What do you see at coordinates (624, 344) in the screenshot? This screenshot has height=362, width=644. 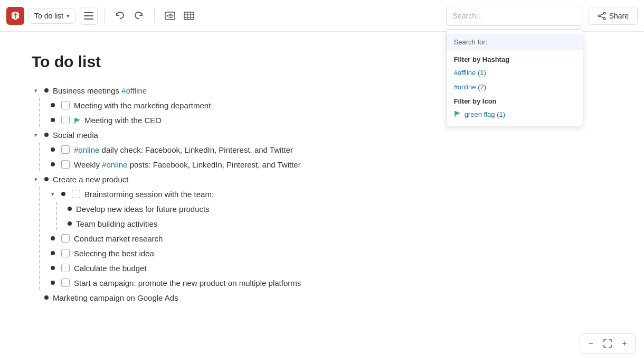 I see `zoom-in-button: +` at bounding box center [624, 344].